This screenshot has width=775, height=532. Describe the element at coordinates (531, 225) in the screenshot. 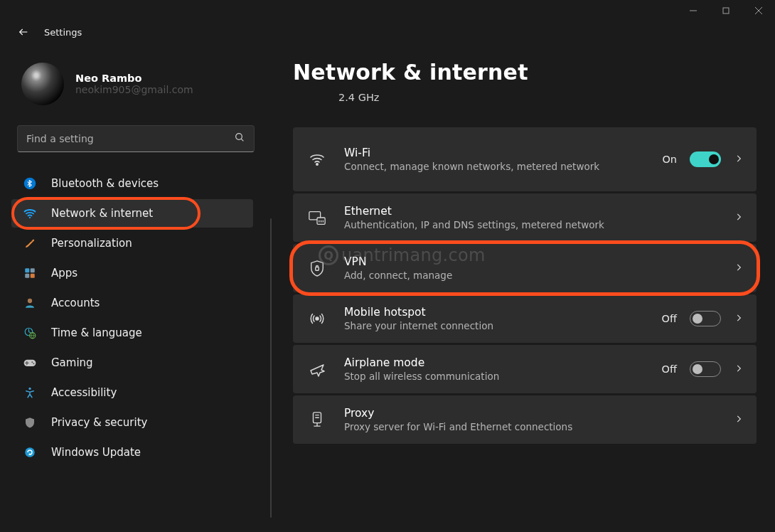

I see `card-subtitle: Authentication, IP and DNS settings, met…` at that location.